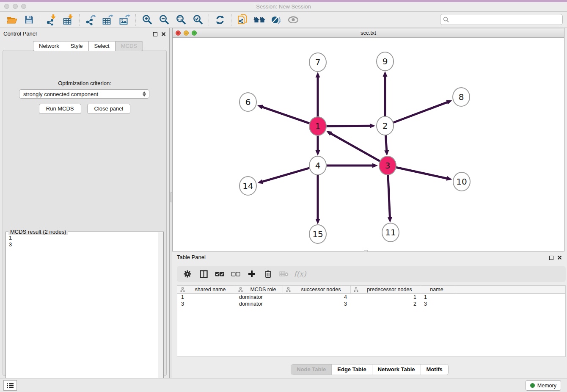 The height and width of the screenshot is (392, 567). I want to click on select-all-icon, so click(220, 274).